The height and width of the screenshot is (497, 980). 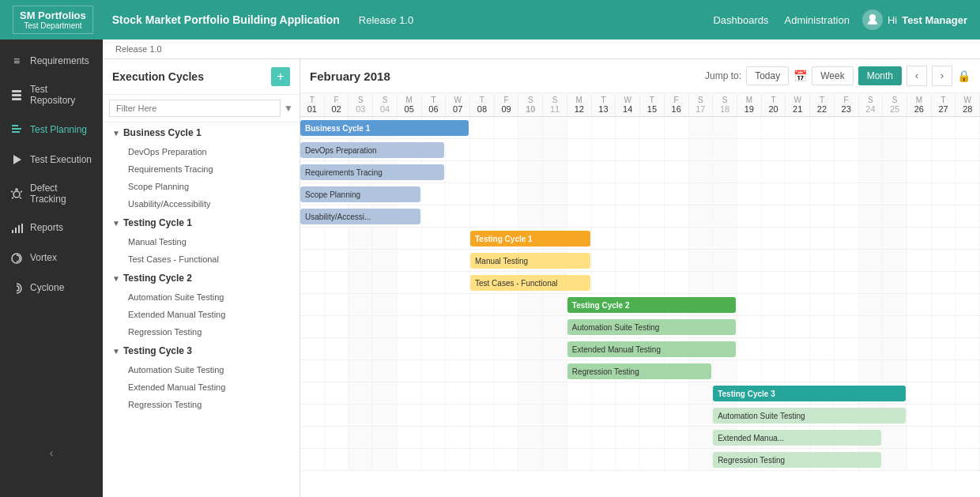 What do you see at coordinates (51, 453) in the screenshot?
I see `sidebar-collapse-button: ‹` at bounding box center [51, 453].